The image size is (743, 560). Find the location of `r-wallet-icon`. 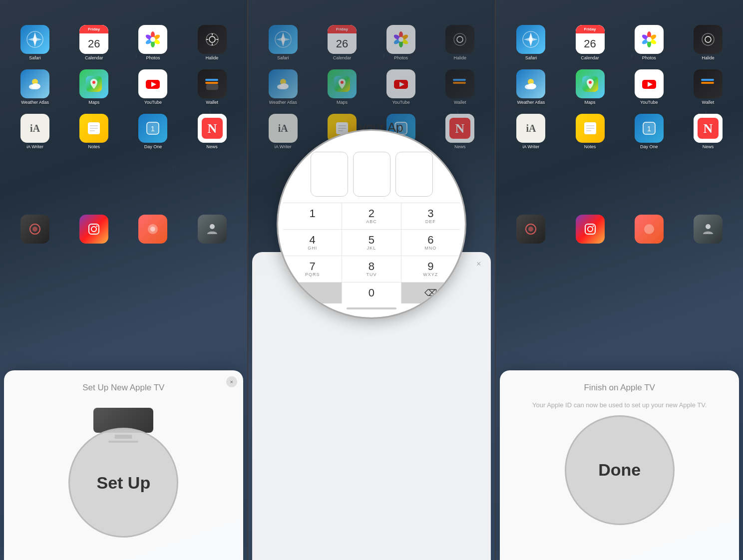

r-wallet-icon is located at coordinates (708, 84).